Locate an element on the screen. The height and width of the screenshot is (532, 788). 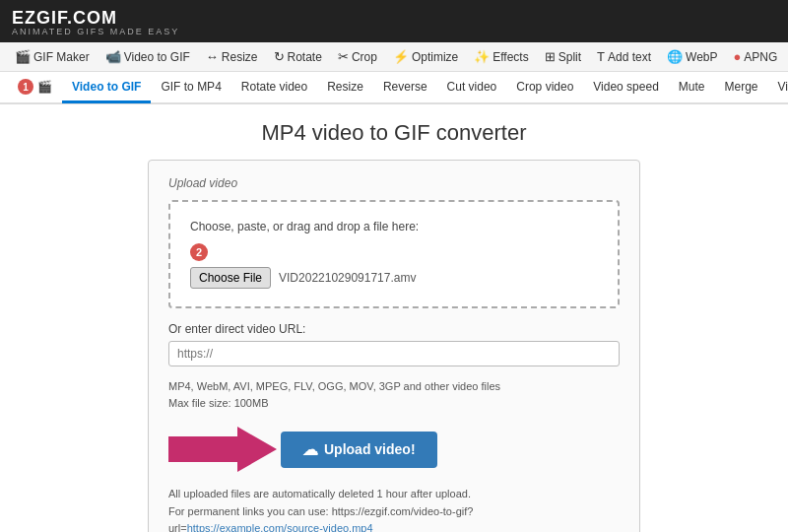
nav1-split: ⊞Split is located at coordinates (563, 57).